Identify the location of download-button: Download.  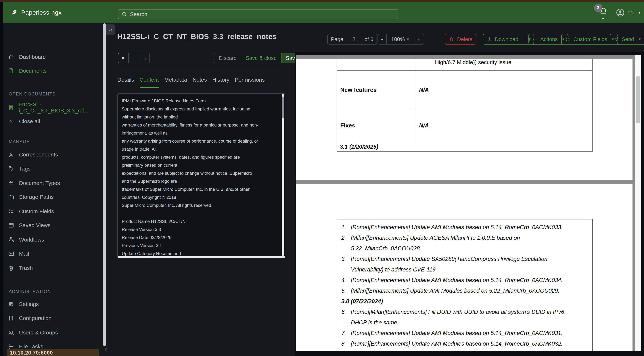
(502, 39).